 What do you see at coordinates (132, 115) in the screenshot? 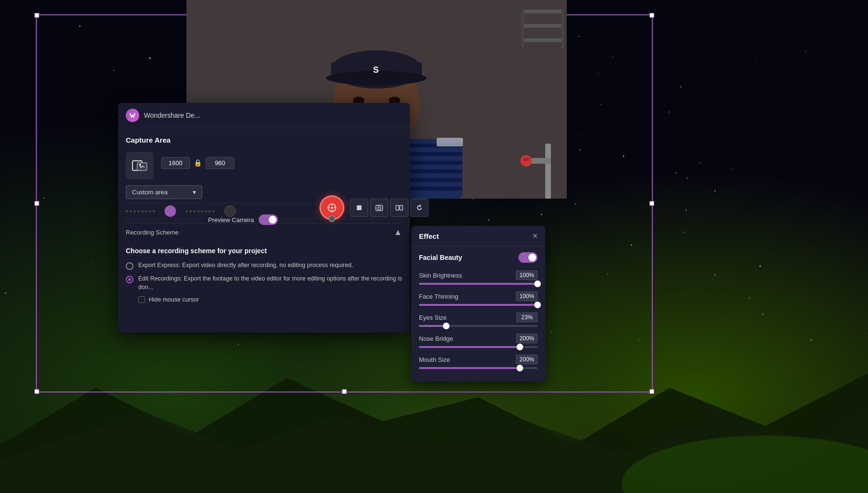
I see `wondershare-icon` at bounding box center [132, 115].